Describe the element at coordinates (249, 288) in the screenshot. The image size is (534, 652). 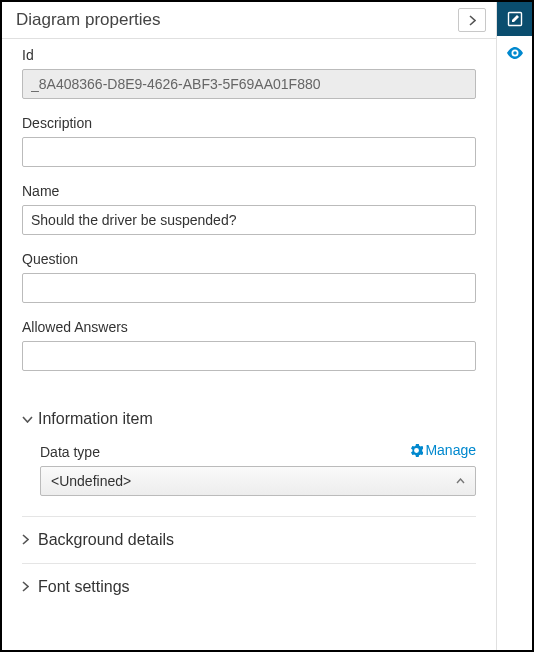
I see `question-input` at that location.